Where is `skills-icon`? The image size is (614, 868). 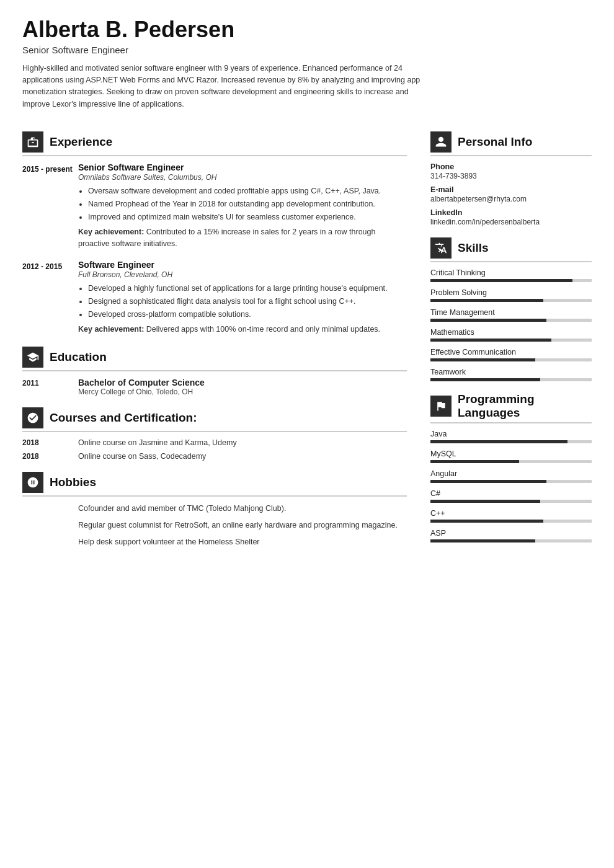 skills-icon is located at coordinates (441, 248).